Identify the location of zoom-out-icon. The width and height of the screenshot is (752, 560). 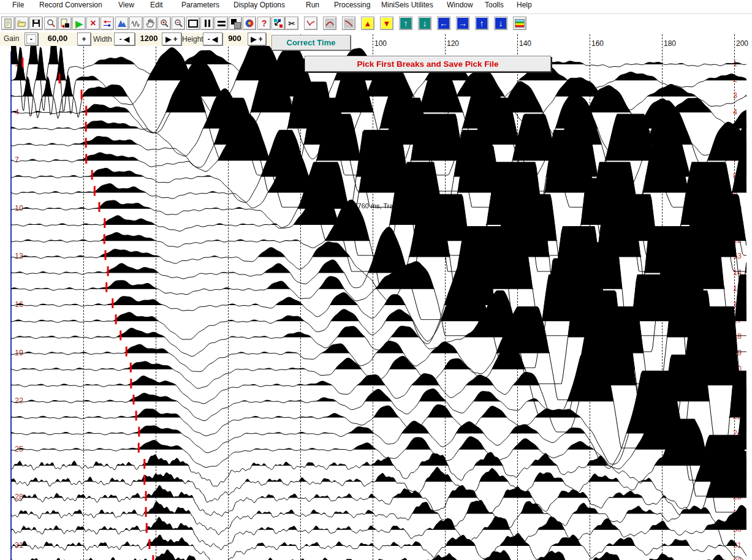
(178, 23).